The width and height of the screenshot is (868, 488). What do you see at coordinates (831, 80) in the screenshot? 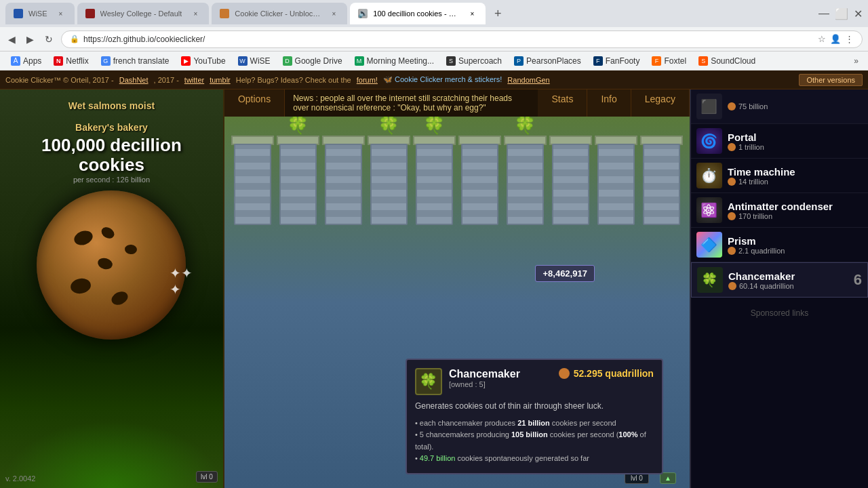
I see `other-versions-area: Other versions` at bounding box center [831, 80].